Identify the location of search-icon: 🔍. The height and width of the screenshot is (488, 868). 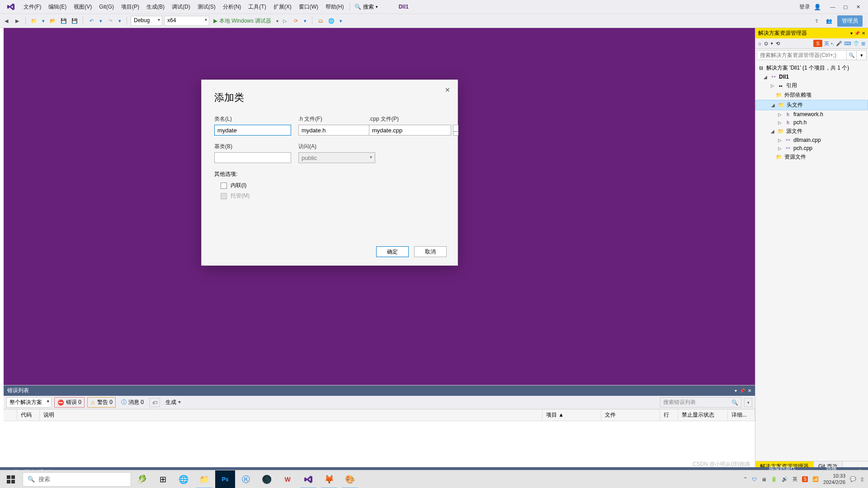
(852, 55).